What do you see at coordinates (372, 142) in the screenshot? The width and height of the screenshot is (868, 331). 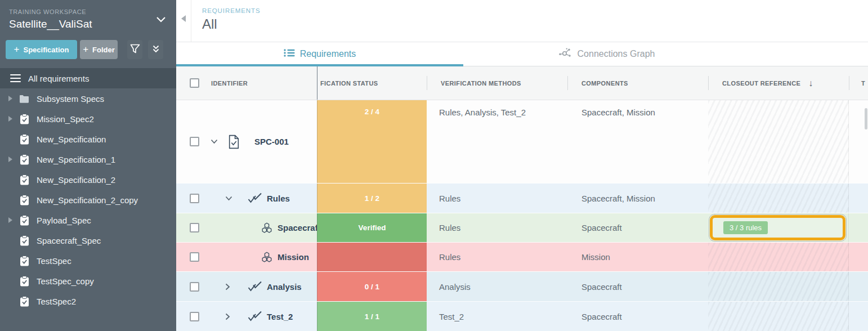 I see `status-cell: 2 / 4` at bounding box center [372, 142].